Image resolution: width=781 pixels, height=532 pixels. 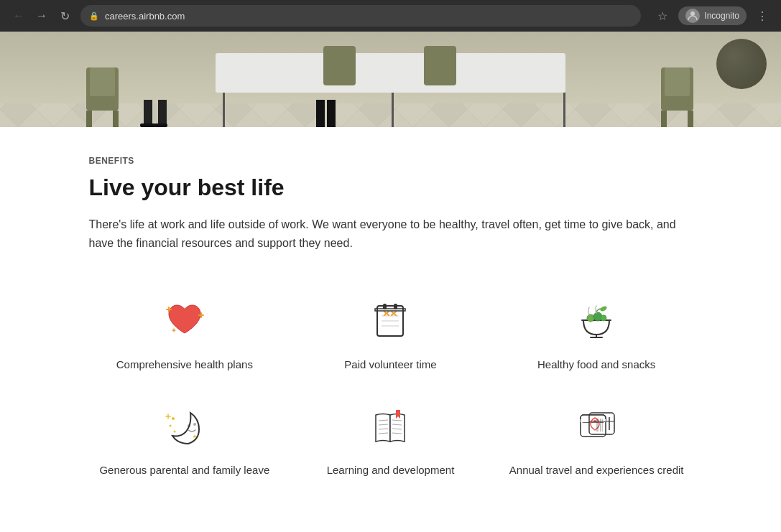 What do you see at coordinates (94, 16) in the screenshot?
I see `lock-icon: 🔒` at bounding box center [94, 16].